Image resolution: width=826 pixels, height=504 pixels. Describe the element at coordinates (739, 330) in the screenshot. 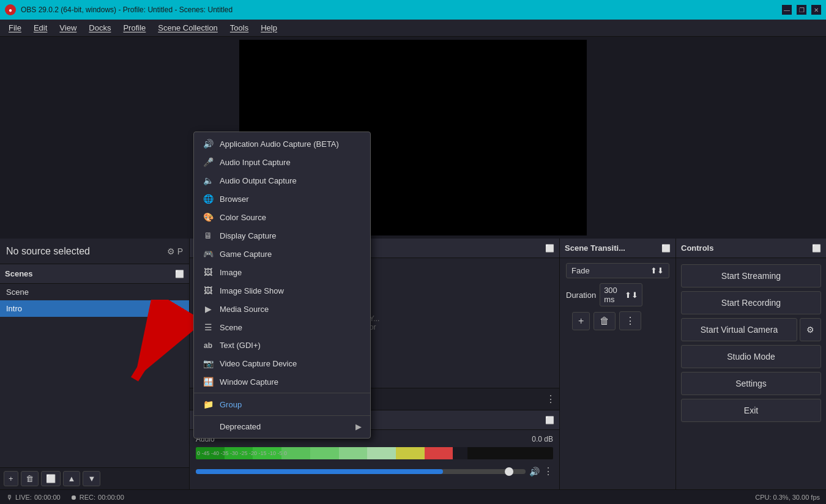

I see `start-virtual-camera-button: Start Virtual Camera` at that location.